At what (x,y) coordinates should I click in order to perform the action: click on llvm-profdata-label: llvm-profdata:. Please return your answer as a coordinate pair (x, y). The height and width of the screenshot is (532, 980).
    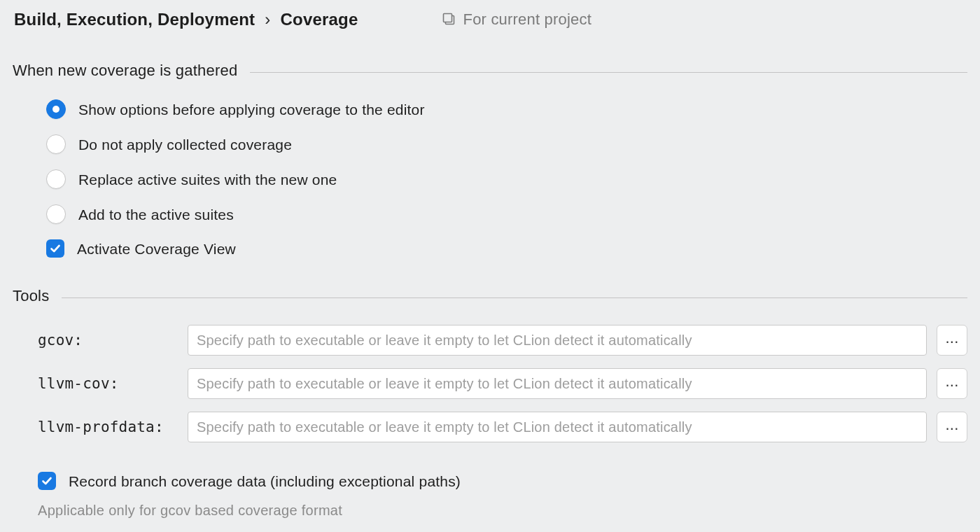
    Looking at the image, I should click on (108, 427).